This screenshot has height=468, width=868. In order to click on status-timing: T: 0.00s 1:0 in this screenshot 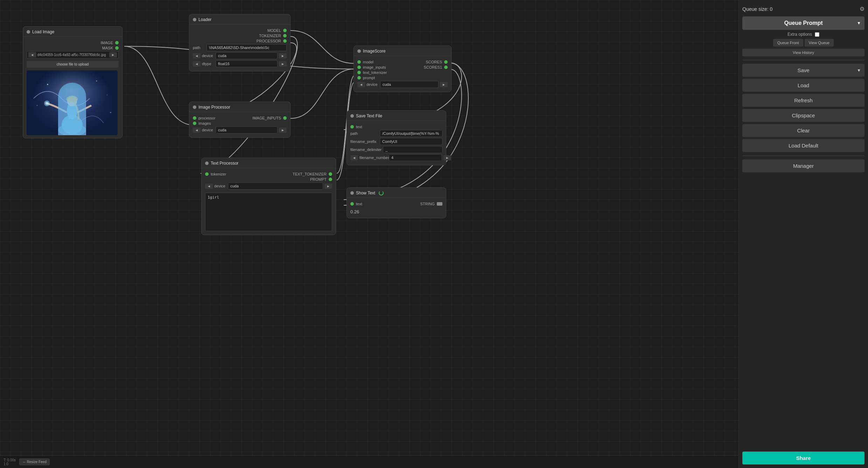, I will do `click(10, 462)`.